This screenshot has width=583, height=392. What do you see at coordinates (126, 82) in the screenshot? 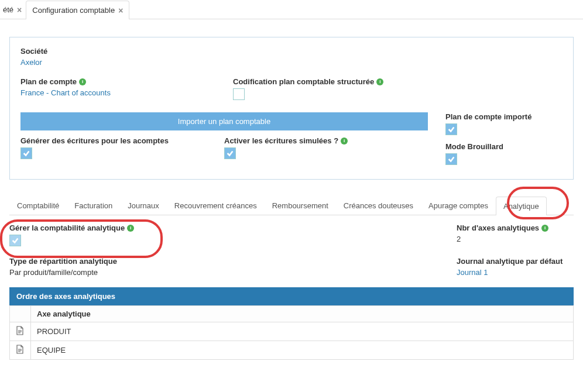
I see `chart-of-accounts-label: Plan de compte i` at bounding box center [126, 82].